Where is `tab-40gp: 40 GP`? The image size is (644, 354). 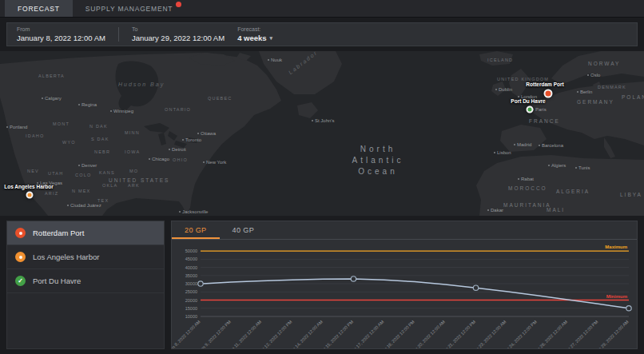 tab-40gp: 40 GP is located at coordinates (244, 230).